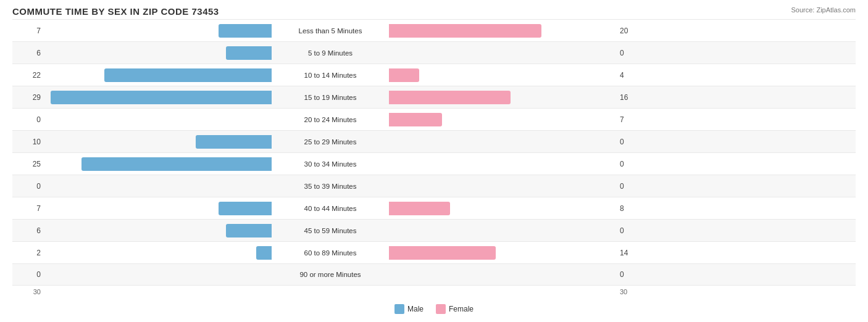  Describe the element at coordinates (434, 52) in the screenshot. I see `table-row: 6 5 to 9 Minutes 0` at that location.